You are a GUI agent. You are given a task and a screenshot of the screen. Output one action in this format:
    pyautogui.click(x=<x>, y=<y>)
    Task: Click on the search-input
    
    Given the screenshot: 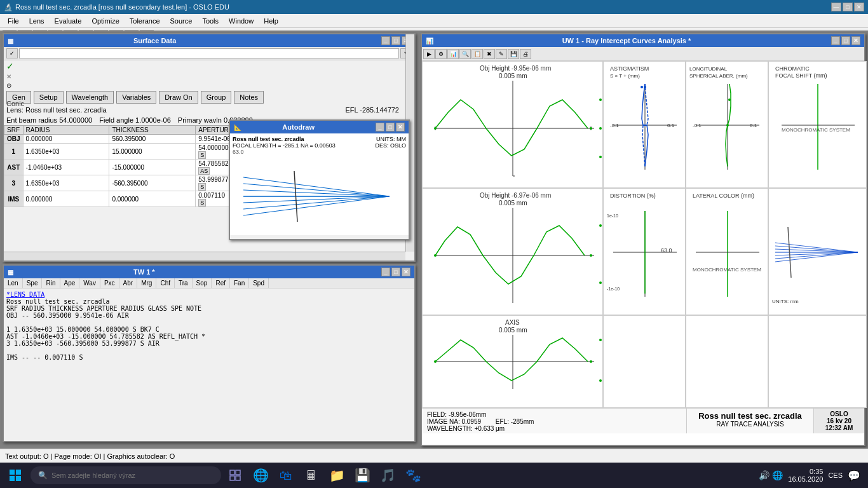 What is the action you would take?
    pyautogui.click(x=132, y=475)
    